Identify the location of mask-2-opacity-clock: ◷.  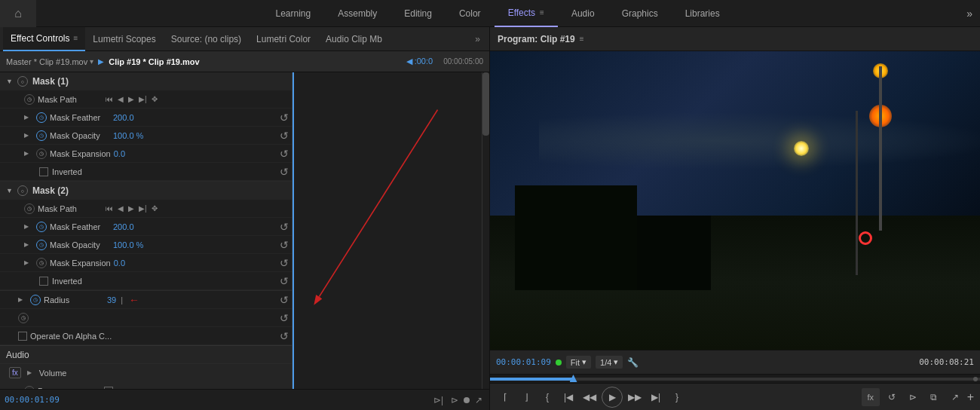
(41, 245).